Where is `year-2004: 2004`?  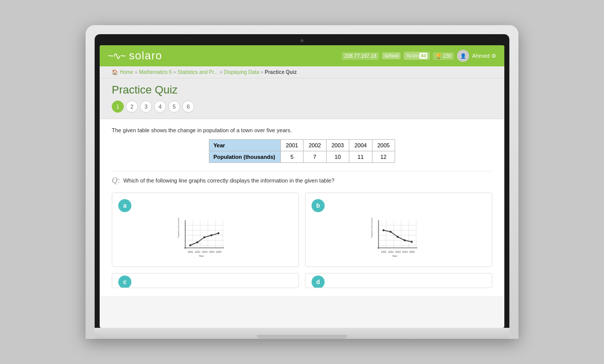
year-2004: 2004 is located at coordinates (360, 146).